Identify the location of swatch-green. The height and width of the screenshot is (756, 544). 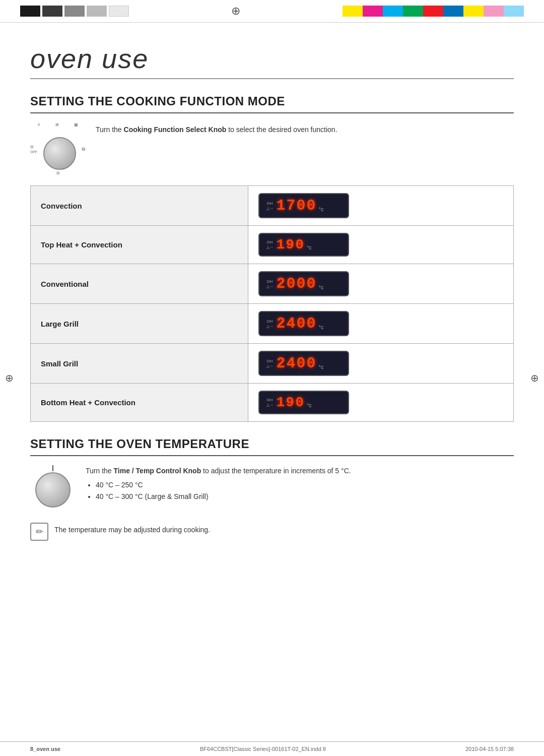
(413, 11).